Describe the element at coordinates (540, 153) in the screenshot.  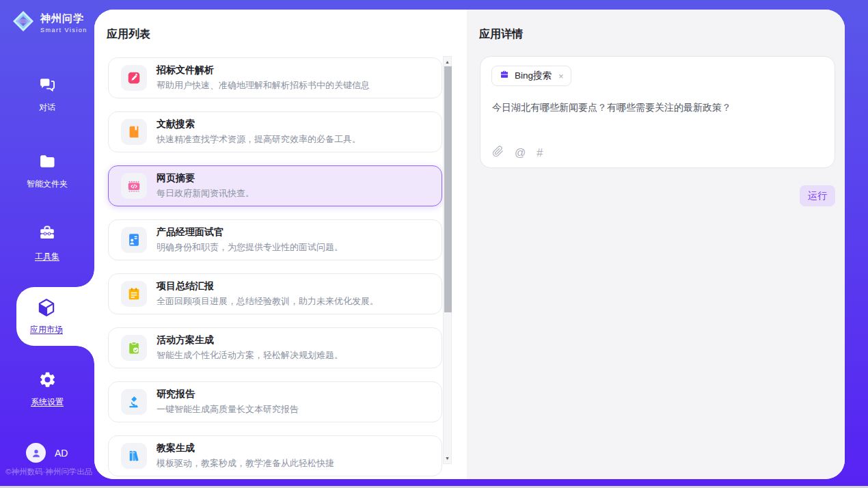
I see `hash-icon: #` at that location.